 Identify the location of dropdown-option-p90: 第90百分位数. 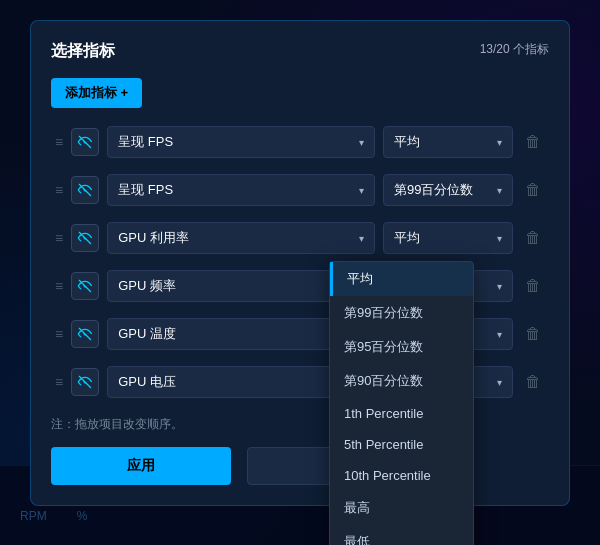
(402, 381).